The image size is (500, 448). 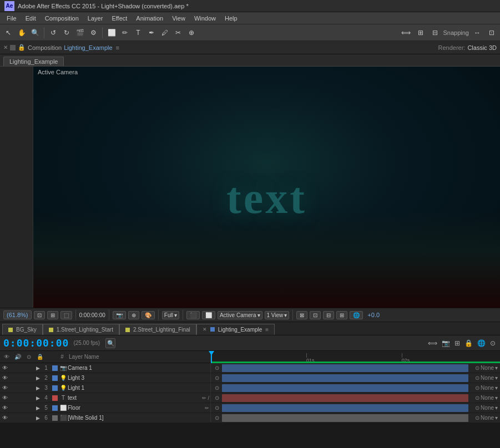 What do you see at coordinates (5, 418) in the screenshot?
I see `layer-eye-6: 👁` at bounding box center [5, 418].